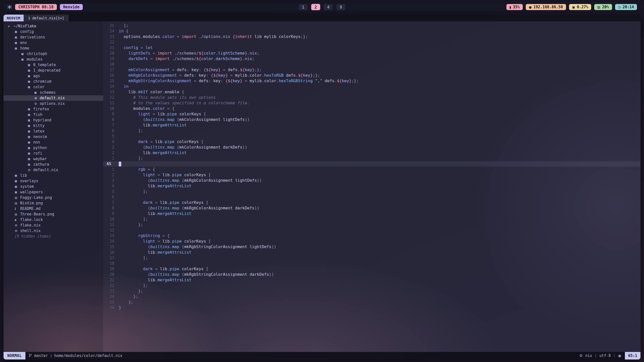 Image resolution: width=644 pixels, height=362 pixels. What do you see at coordinates (53, 104) in the screenshot?
I see `tree-item-options-nix: ⚙options.nix` at bounding box center [53, 104].